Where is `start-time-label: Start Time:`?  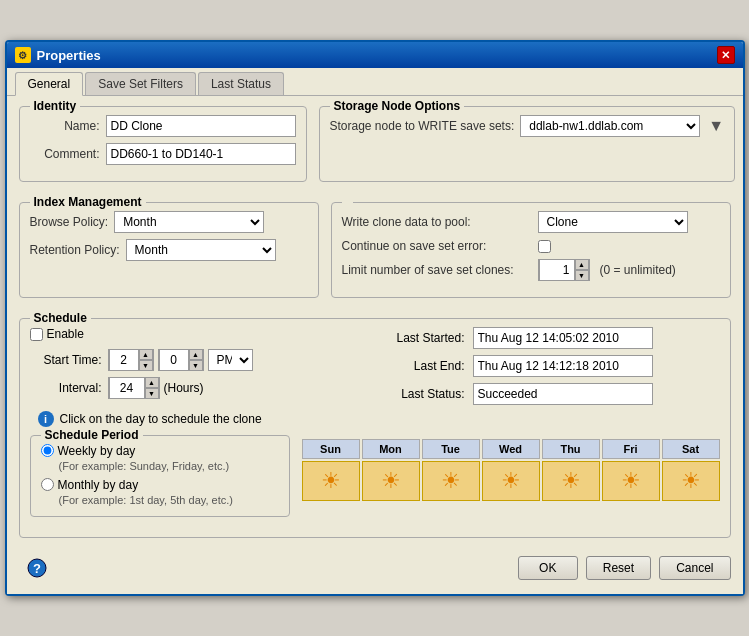 start-time-label: Start Time: is located at coordinates (66, 360).